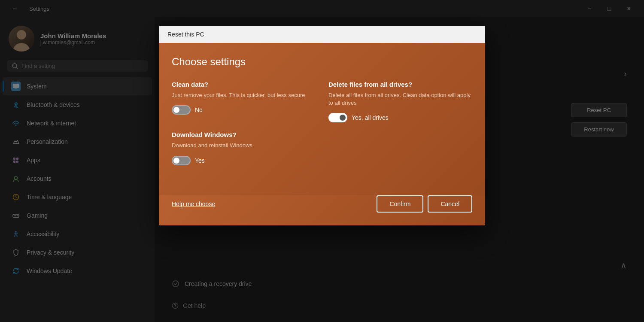 Image resolution: width=644 pixels, height=322 pixels. What do you see at coordinates (244, 101) in the screenshot?
I see `clean-data-group: Clean data? Just remove your files. This…` at bounding box center [244, 101].